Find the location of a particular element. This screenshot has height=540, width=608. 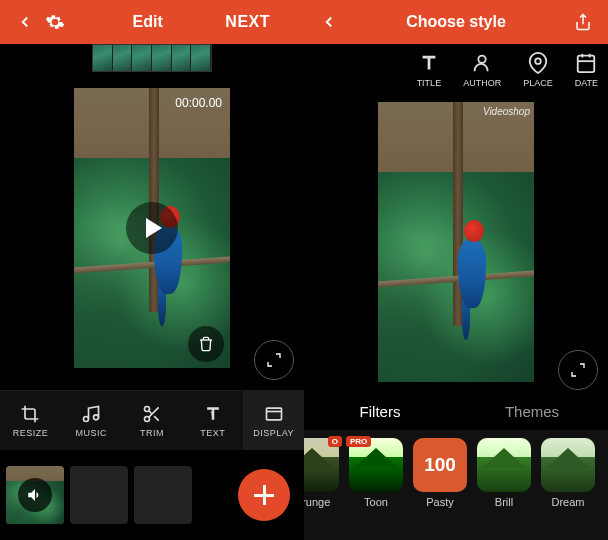

filter-label: Brill is located at coordinates (504, 502).